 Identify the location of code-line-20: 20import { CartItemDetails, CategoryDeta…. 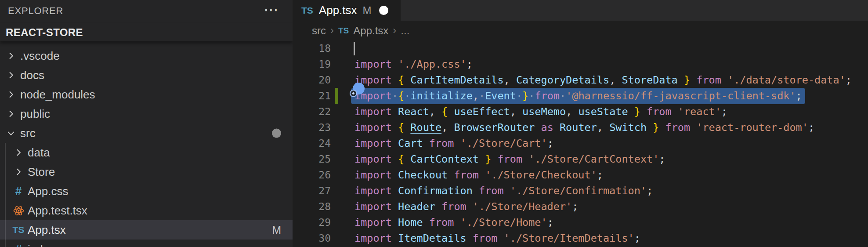
(580, 80).